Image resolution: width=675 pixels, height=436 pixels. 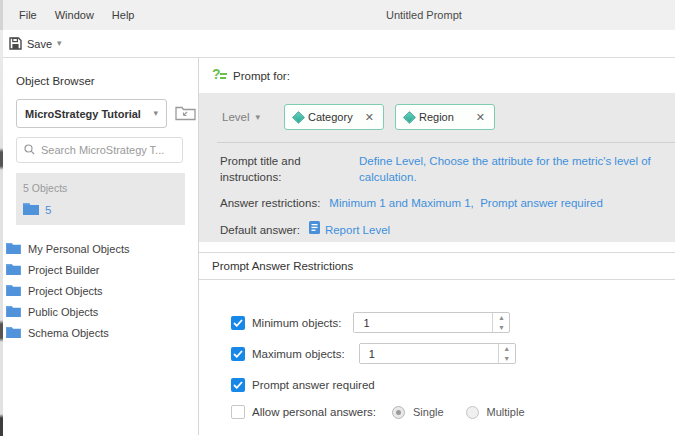 What do you see at coordinates (262, 76) in the screenshot?
I see `prompt-for-label: Prompt for:` at bounding box center [262, 76].